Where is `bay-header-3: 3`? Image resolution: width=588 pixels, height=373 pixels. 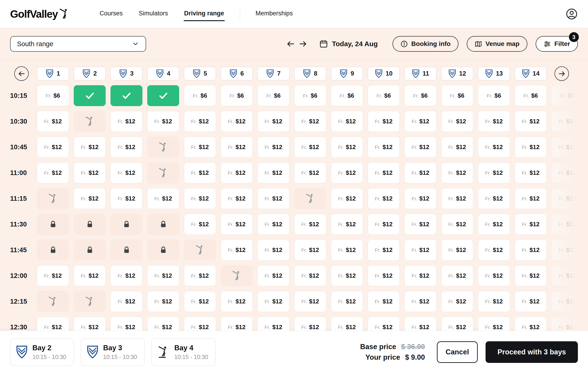 bay-header-3: 3 is located at coordinates (126, 74).